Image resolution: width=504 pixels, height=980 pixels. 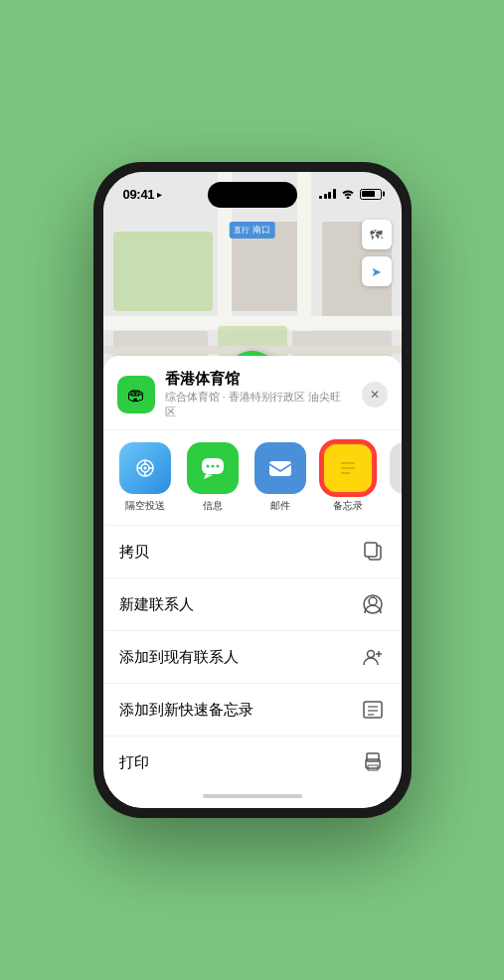 I want to click on close-button: ✕, so click(x=375, y=395).